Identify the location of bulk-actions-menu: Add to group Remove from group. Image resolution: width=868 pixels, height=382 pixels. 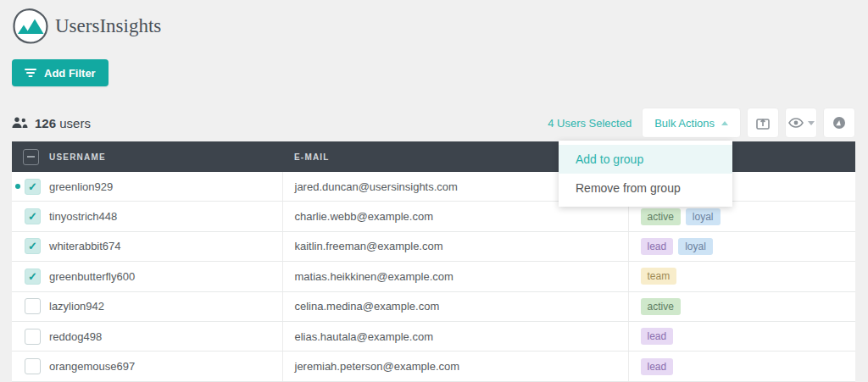
(646, 174).